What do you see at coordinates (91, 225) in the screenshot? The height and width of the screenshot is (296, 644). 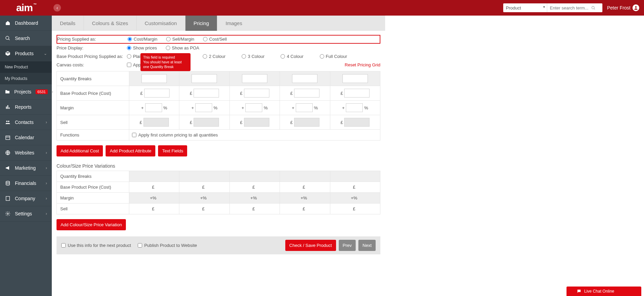 I see `add-variation-button: Add Colour/Size Price Variation` at bounding box center [91, 225].